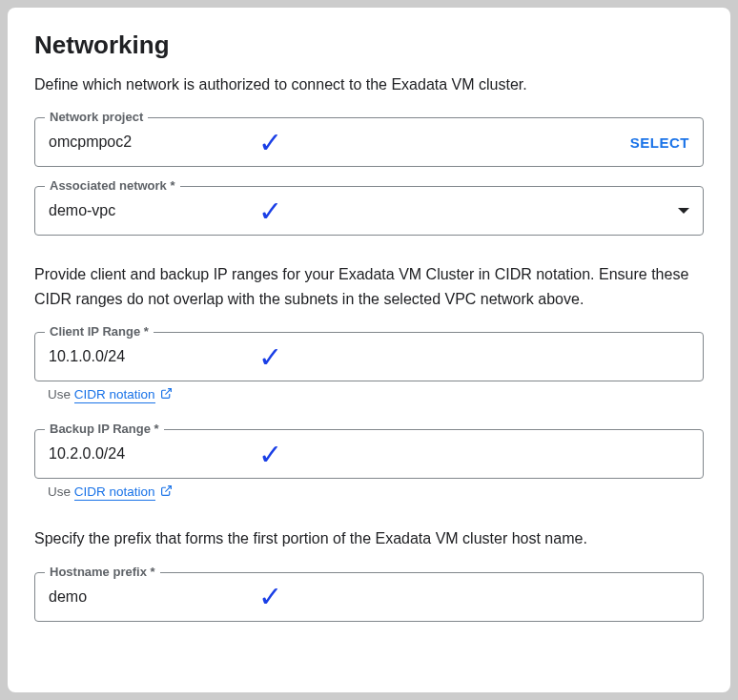  What do you see at coordinates (369, 142) in the screenshot?
I see `network-project-field: Network project ✓ SELECT` at bounding box center [369, 142].